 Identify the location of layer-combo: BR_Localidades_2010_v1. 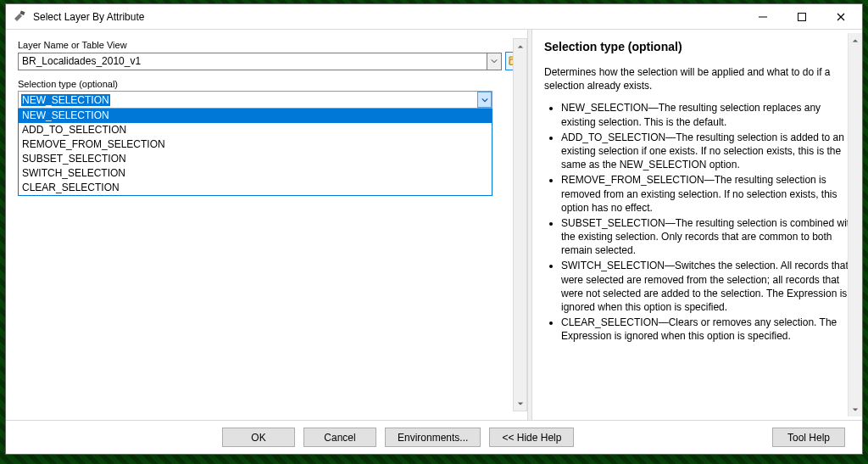
(259, 61).